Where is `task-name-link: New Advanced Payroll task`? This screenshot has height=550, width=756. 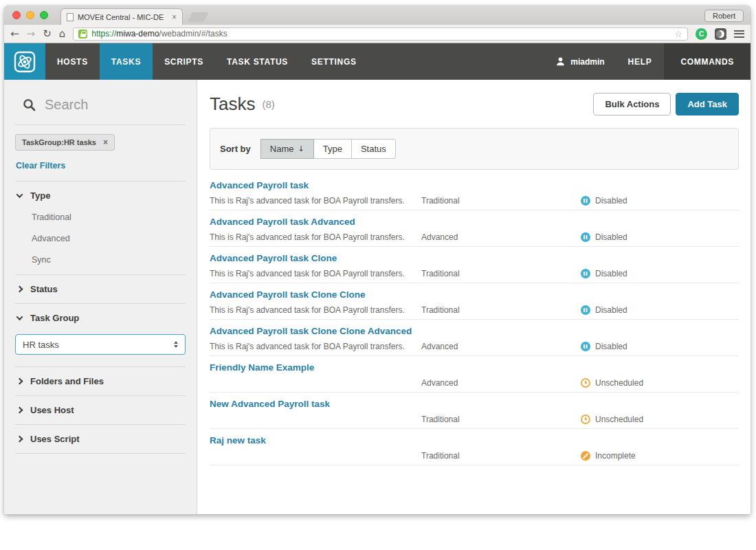
task-name-link: New Advanced Payroll task is located at coordinates (474, 404).